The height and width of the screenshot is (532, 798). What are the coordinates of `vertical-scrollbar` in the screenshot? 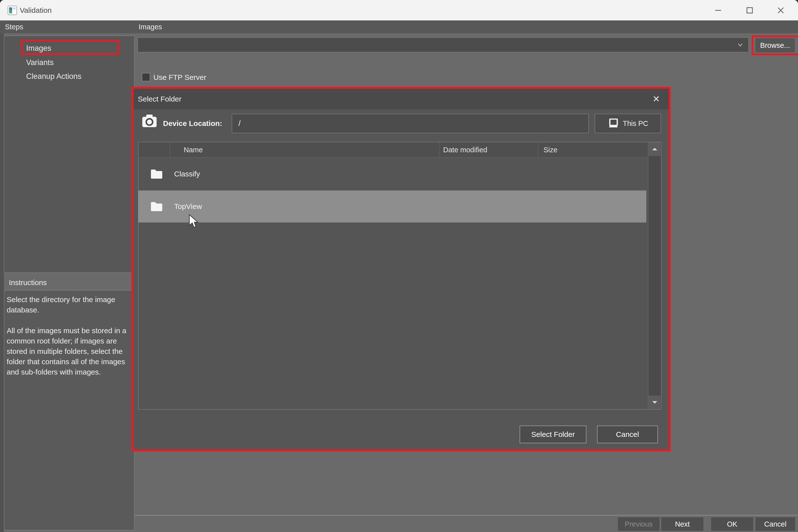 It's located at (655, 276).